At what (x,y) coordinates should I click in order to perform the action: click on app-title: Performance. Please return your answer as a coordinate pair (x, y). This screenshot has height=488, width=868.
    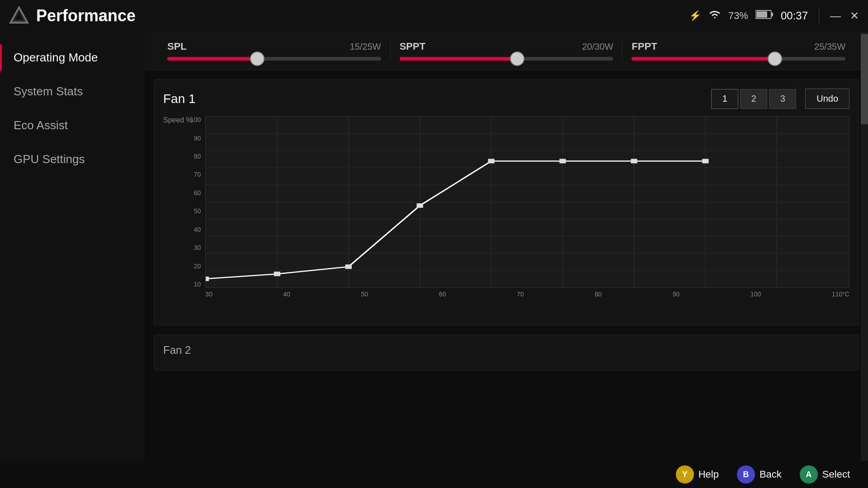
    Looking at the image, I should click on (86, 16).